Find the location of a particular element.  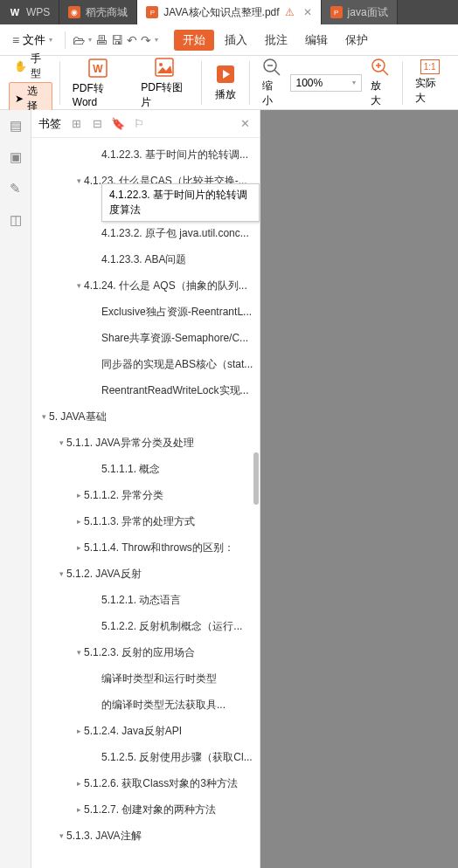

side-navigation-strip: ▤ ▣ ✎ ◫ is located at coordinates (16, 489).